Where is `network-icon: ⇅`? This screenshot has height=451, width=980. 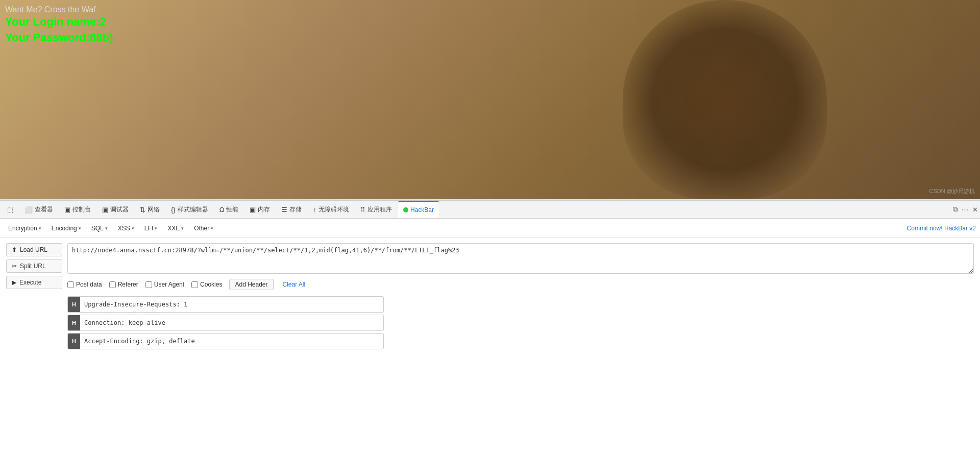
network-icon: ⇅ is located at coordinates (143, 209).